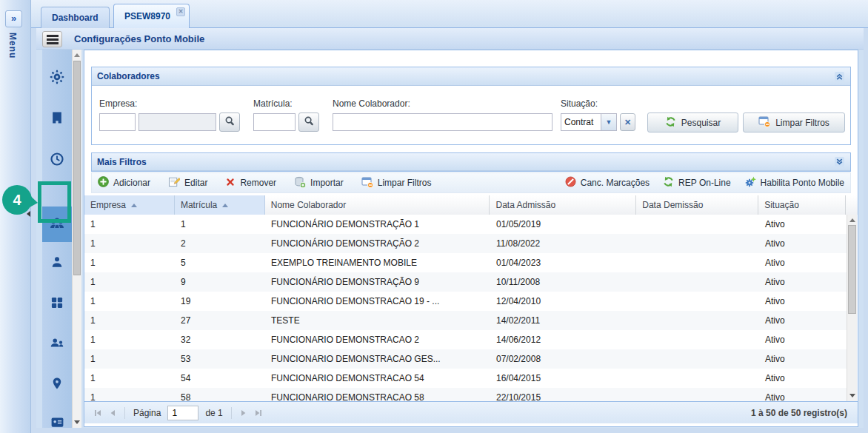 Image resolution: width=868 pixels, height=433 pixels. What do you see at coordinates (220, 205) in the screenshot?
I see `column-header-matricula: Matrícula` at bounding box center [220, 205].